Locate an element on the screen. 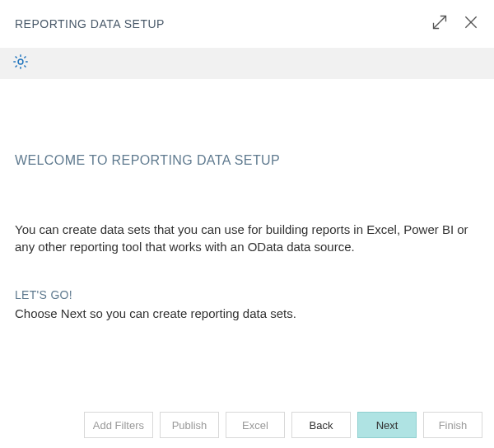  add-filters-button: Add Filters is located at coordinates (119, 425).